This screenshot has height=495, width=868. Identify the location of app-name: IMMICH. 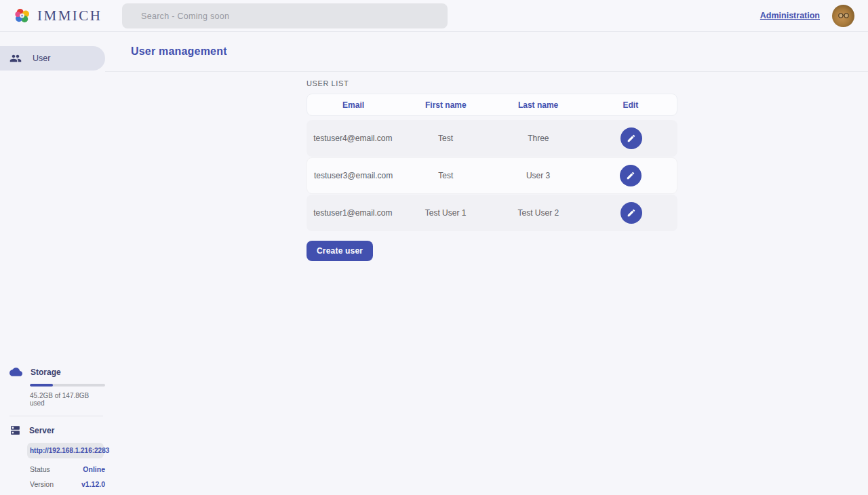
(70, 16).